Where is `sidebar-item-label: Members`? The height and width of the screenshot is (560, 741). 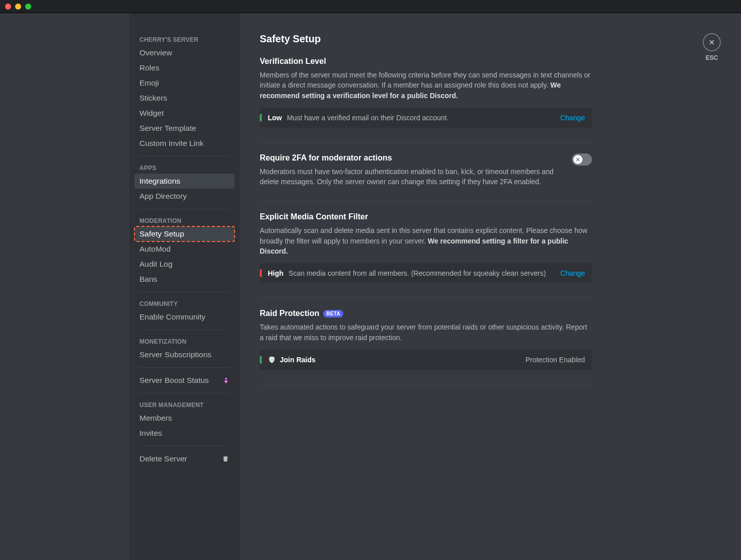
sidebar-item-label: Members is located at coordinates (156, 418).